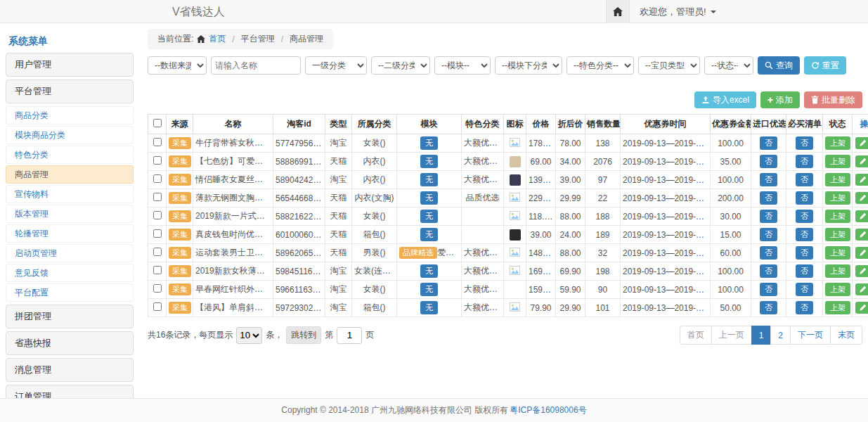  What do you see at coordinates (696, 335) in the screenshot?
I see `page-button-首页: 首页` at bounding box center [696, 335].